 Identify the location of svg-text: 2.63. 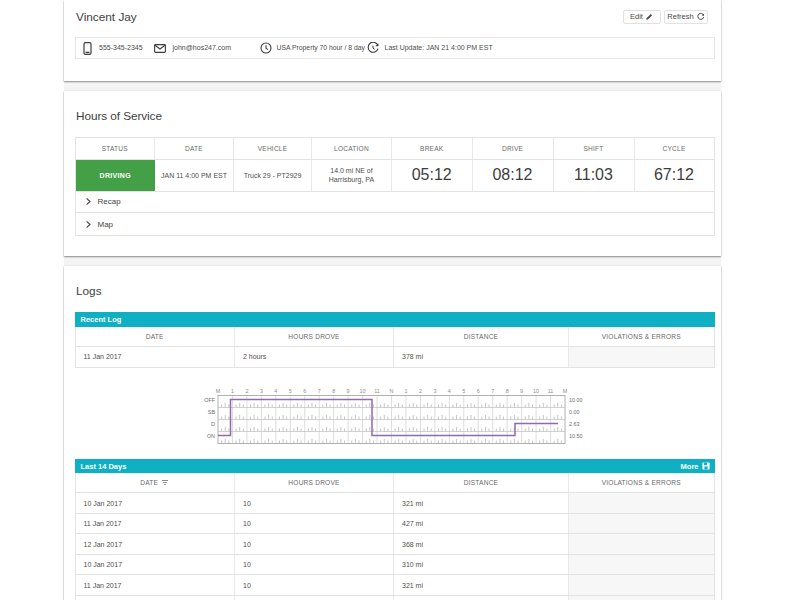
(574, 423).